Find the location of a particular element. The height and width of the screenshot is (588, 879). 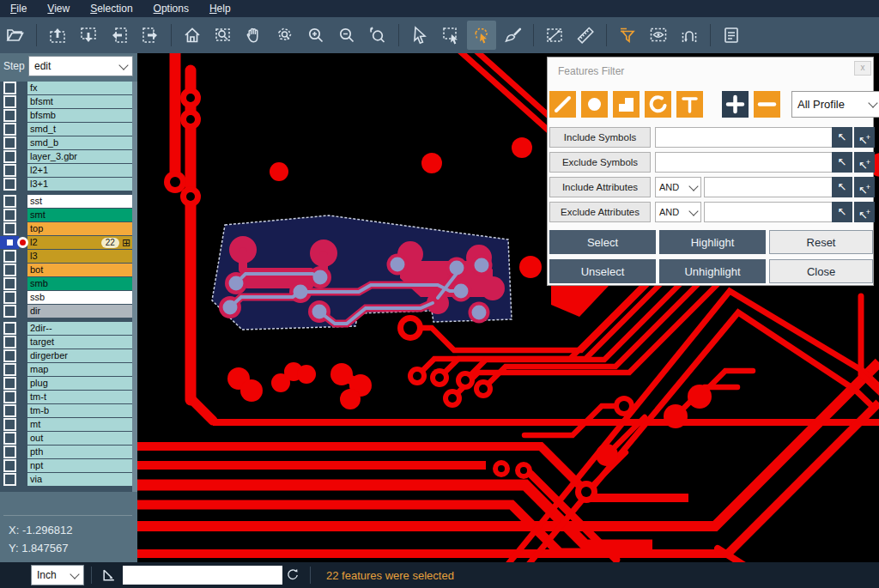

pick-attribute-button: ↖ is located at coordinates (842, 187).